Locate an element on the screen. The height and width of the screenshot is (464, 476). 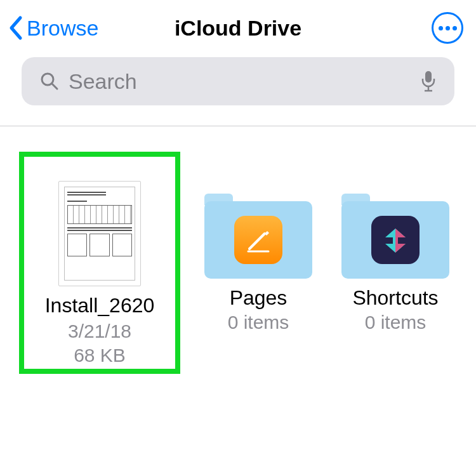
folder-name: Pages is located at coordinates (259, 298).